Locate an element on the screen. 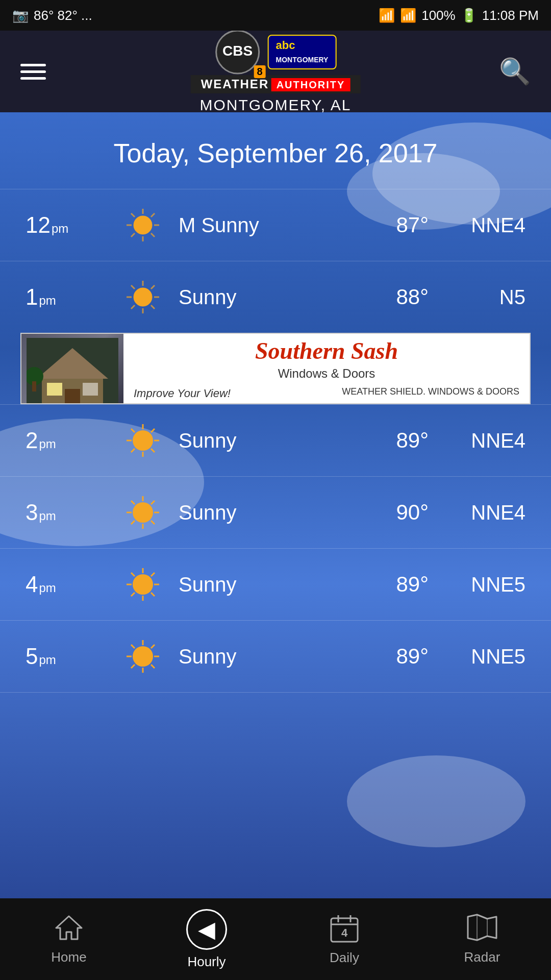 The width and height of the screenshot is (551, 980). wind-text: NNE5 is located at coordinates (485, 585).